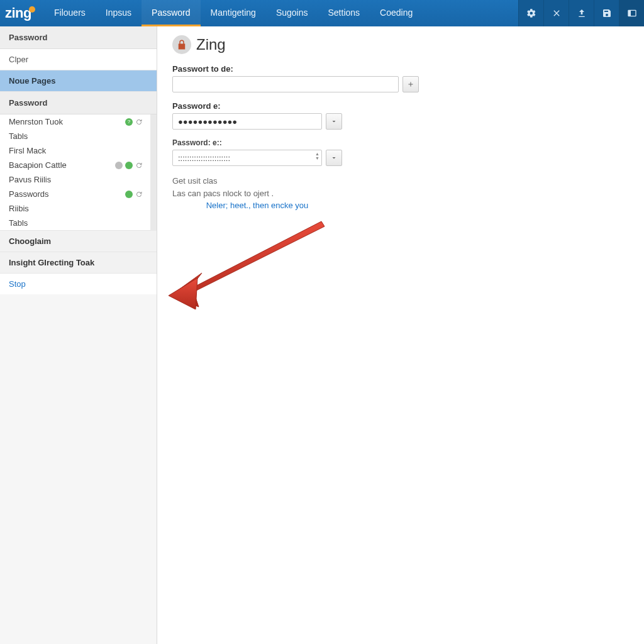 This screenshot has width=644, height=644. Describe the element at coordinates (211, 45) in the screenshot. I see `page-title: Zing` at that location.